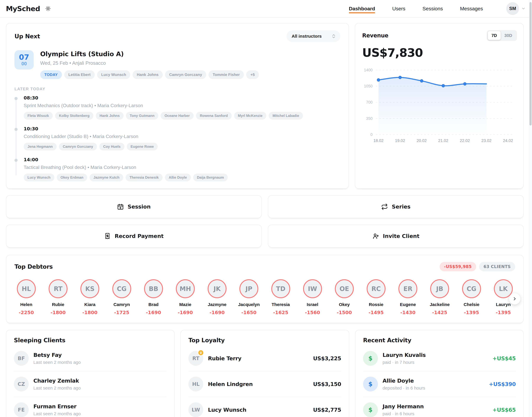 Image resolution: width=532 pixels, height=417 pixels. I want to click on up-next-title: Up Next, so click(27, 36).